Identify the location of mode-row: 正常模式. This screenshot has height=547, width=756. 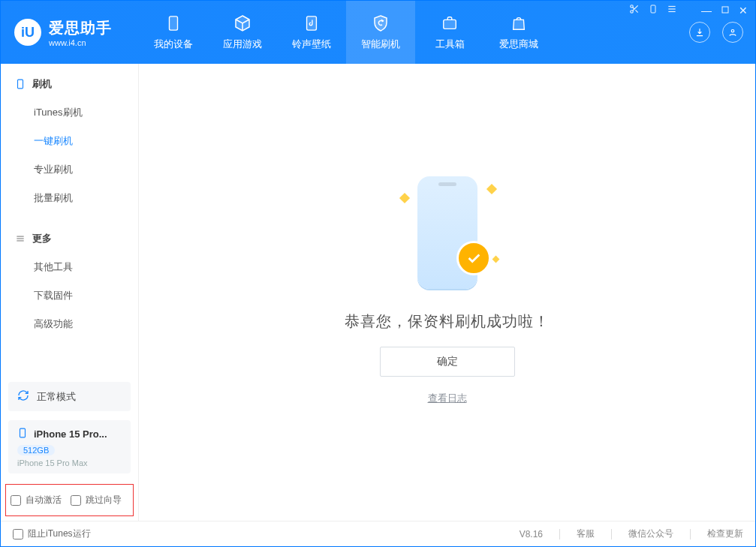
(69, 396).